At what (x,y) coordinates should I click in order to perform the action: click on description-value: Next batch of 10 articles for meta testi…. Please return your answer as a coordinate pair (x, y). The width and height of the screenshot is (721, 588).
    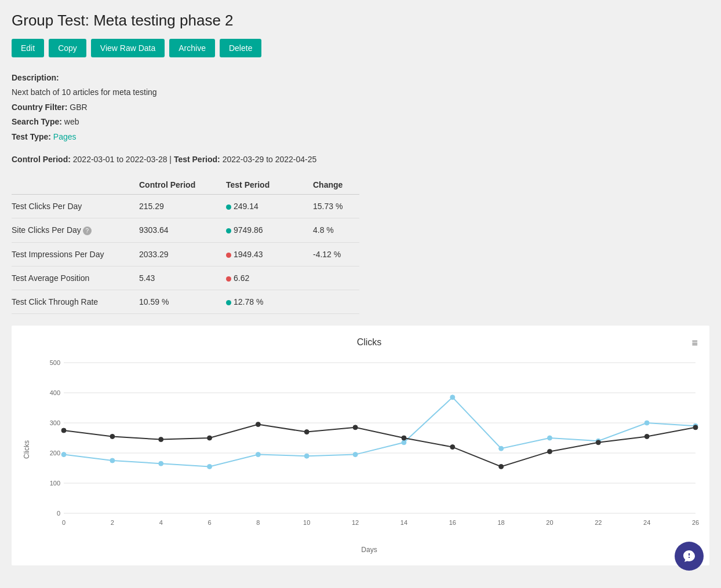
    Looking at the image, I should click on (360, 92).